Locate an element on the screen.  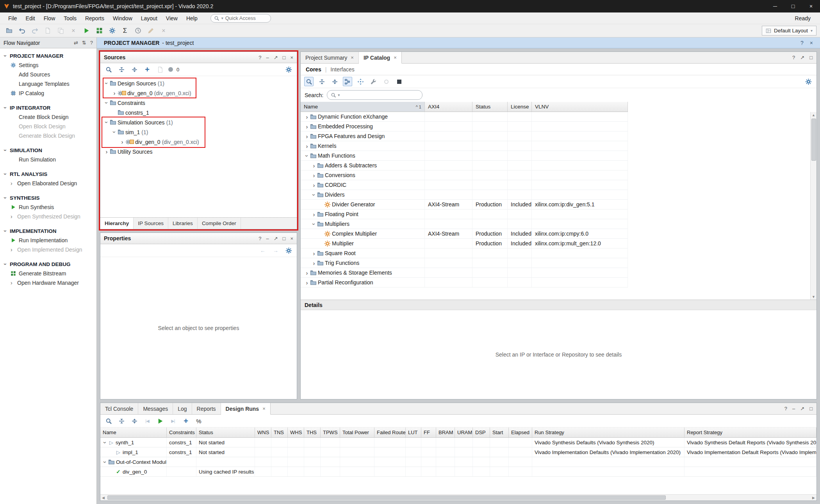
new-file-button is located at coordinates (48, 31).